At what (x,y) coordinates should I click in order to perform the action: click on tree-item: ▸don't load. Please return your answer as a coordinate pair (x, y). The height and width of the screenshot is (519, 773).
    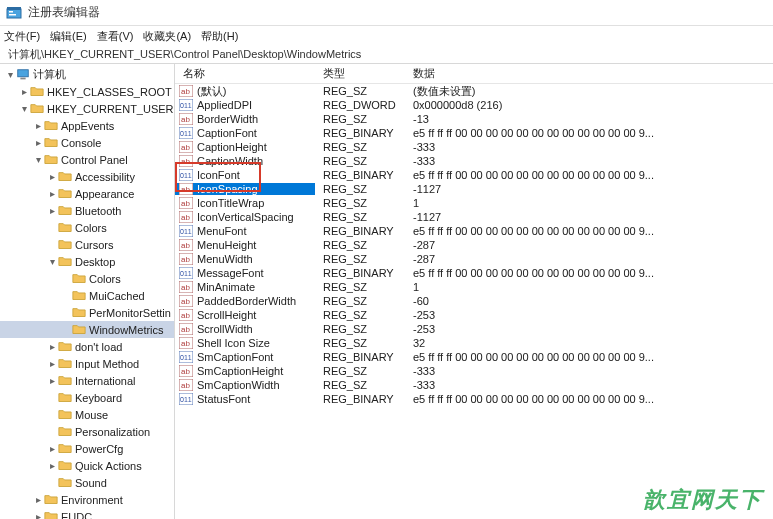
    Looking at the image, I should click on (87, 346).